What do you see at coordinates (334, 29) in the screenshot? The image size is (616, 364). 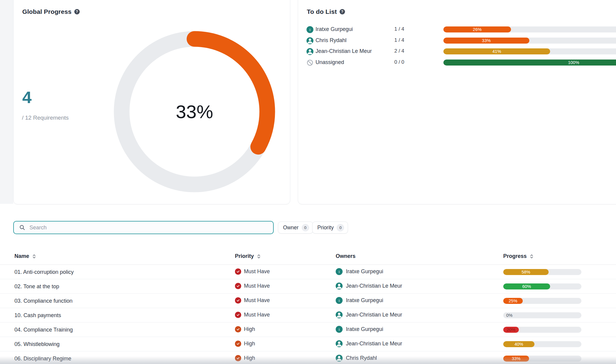 I see `todo-owner-name: Iratxe Gurpegui` at bounding box center [334, 29].